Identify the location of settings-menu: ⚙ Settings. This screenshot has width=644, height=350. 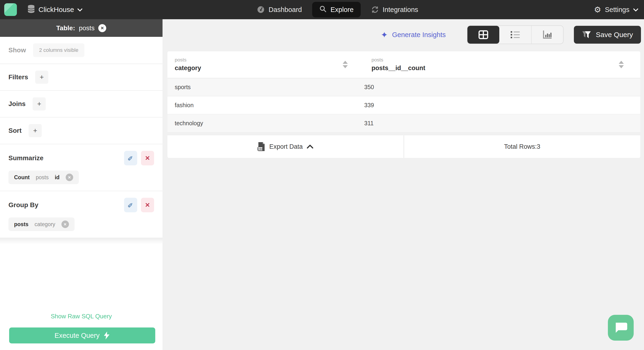
(616, 10).